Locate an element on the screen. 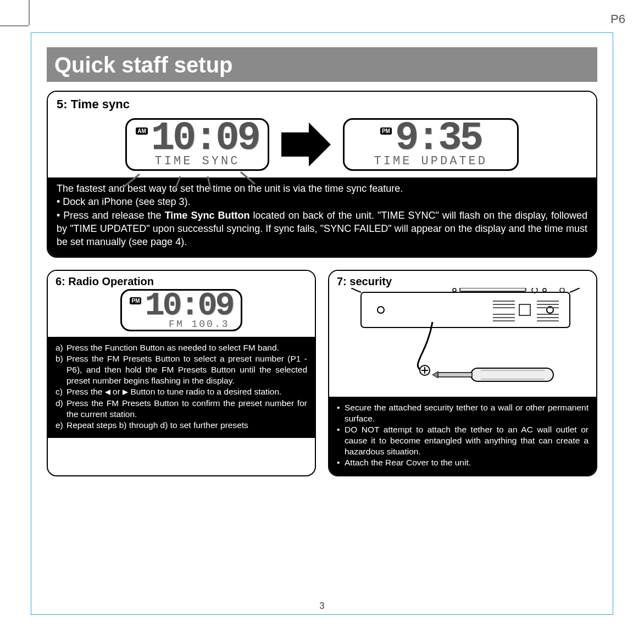 The height and width of the screenshot is (644, 644). section-6-radio-operation: 6: Radio Operation PM 10:09 FM 100.3 is located at coordinates (181, 373).